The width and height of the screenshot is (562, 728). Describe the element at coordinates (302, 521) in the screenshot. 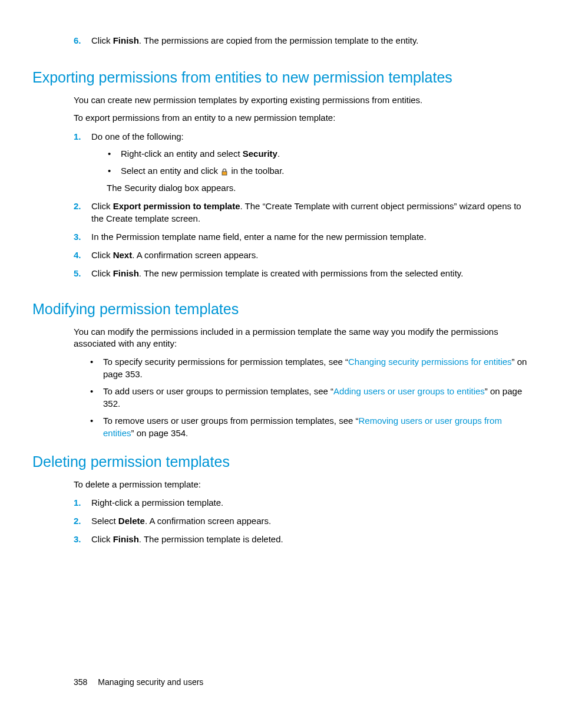

I see `section3-list: Right-click a permission template. Selec…` at that location.